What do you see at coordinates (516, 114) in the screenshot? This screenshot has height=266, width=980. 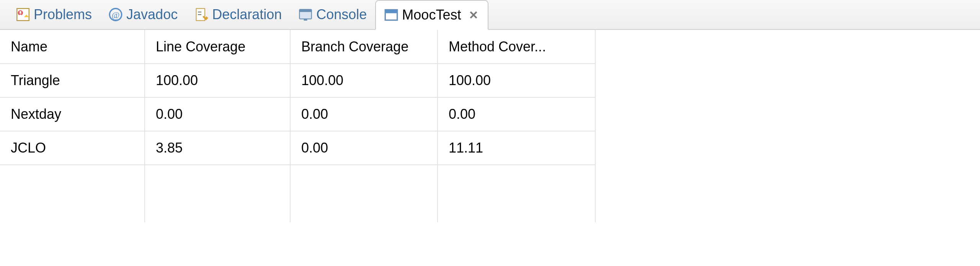 I see `cell-method-coverage: 0.00` at bounding box center [516, 114].